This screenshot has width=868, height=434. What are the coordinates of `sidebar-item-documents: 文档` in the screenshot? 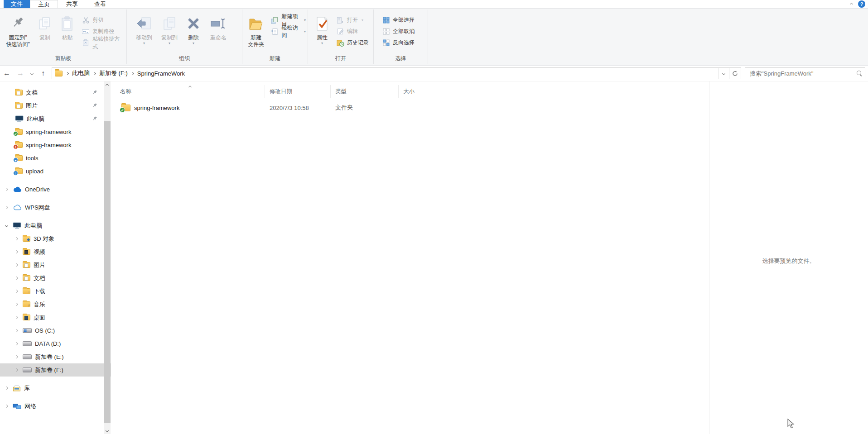 It's located at (55, 92).